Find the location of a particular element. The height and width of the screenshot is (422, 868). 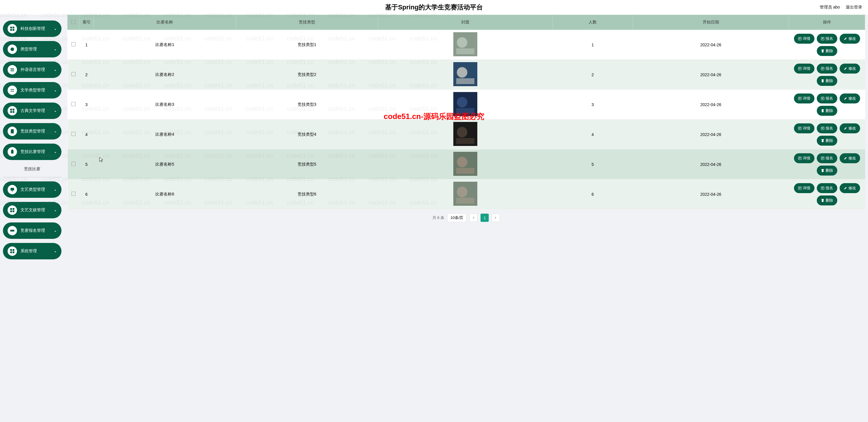

row-type: 竞技类型4 is located at coordinates (307, 134).